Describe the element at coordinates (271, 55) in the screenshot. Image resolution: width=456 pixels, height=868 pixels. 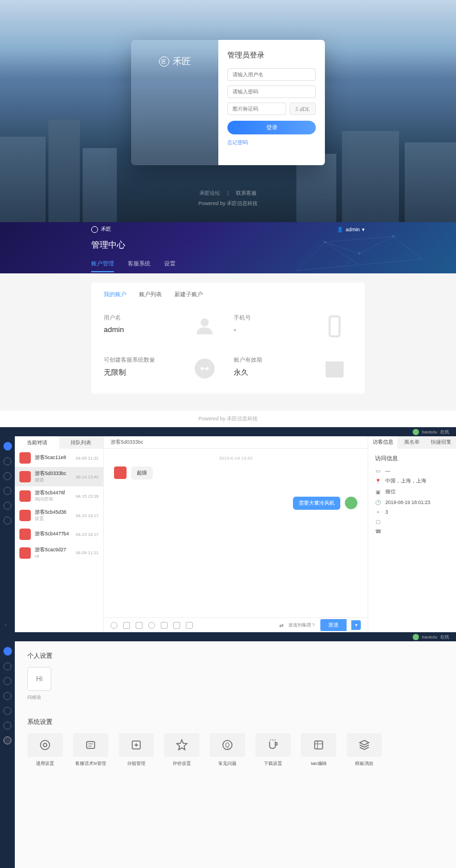
I see `login-title: 管理员登录` at that location.